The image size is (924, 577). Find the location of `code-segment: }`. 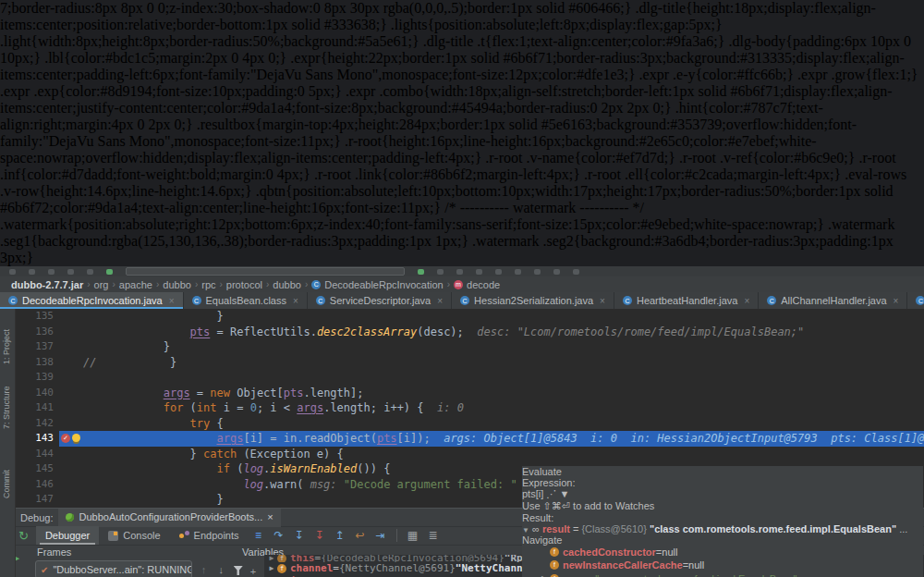

code-segment: } is located at coordinates (137, 362).